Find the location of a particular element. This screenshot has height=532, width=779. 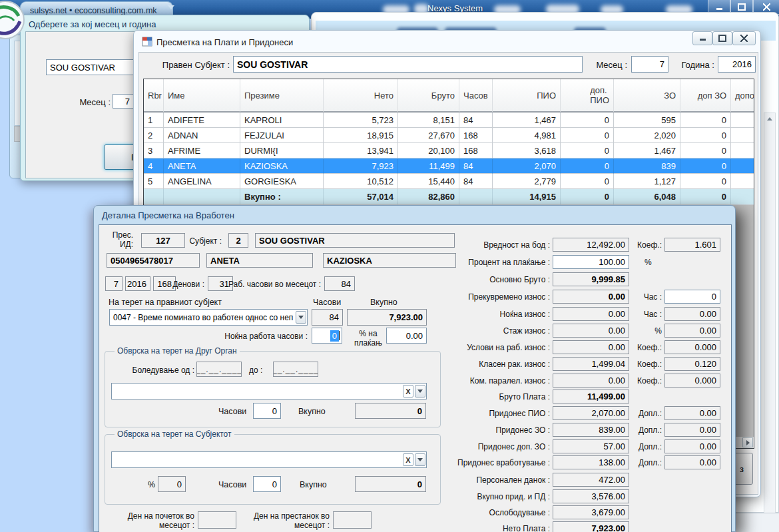

detail-amount-field: 11,499.00 is located at coordinates (591, 397).